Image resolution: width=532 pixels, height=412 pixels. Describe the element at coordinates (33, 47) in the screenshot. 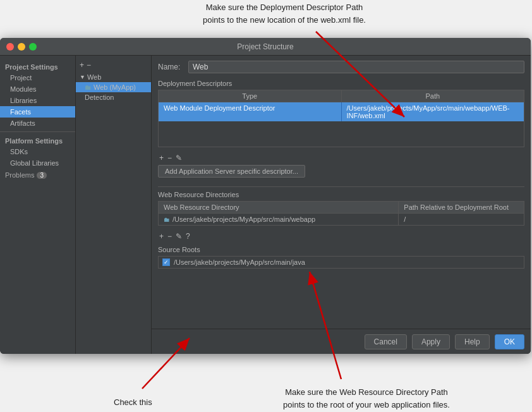

I see `maximize-button` at that location.